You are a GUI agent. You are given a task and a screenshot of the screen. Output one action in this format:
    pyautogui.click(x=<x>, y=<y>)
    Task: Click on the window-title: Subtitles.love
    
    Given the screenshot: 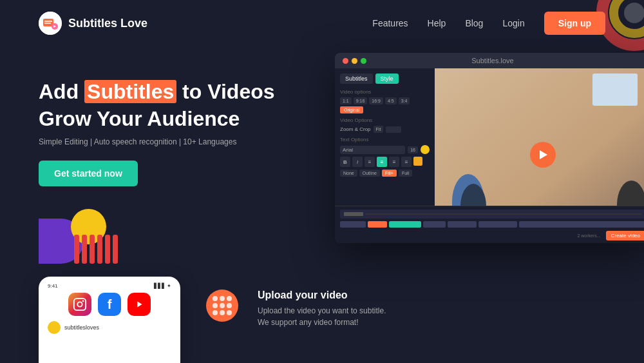 What is the action you would take?
    pyautogui.click(x=492, y=61)
    